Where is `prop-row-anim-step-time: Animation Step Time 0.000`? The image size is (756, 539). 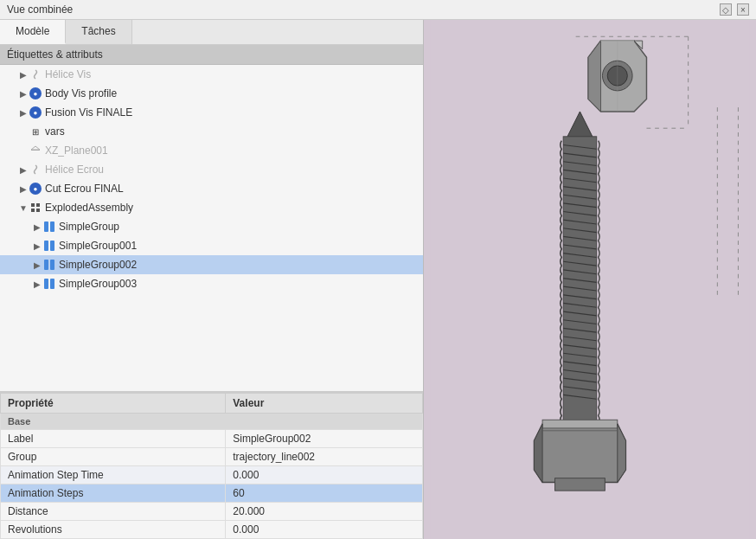 prop-row-anim-step-time: Animation Step Time 0.000 is located at coordinates (212, 476).